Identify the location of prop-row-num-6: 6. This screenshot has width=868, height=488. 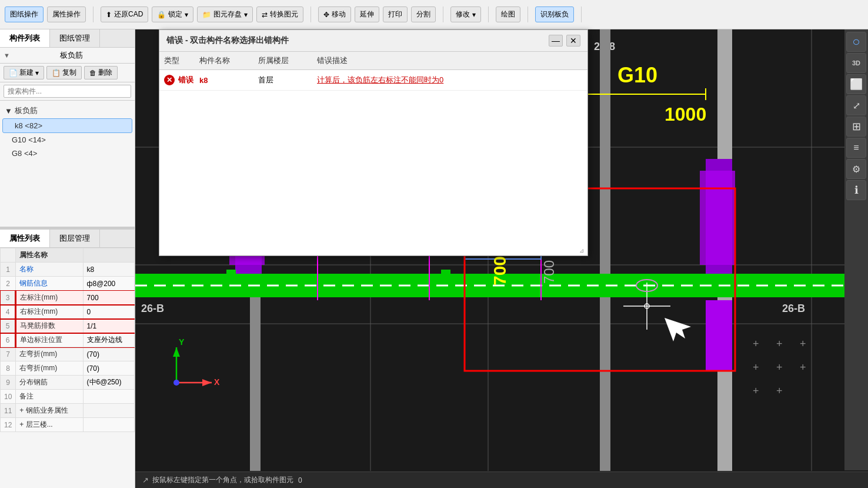
(8, 340).